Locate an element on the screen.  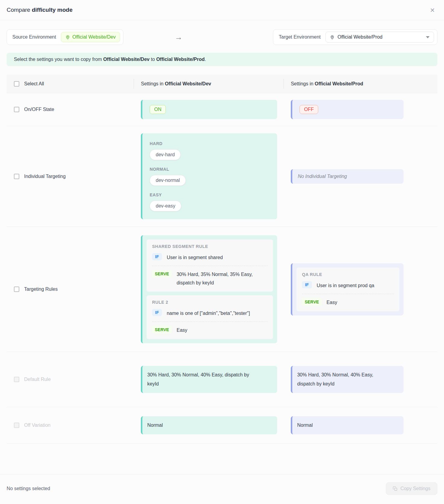
targeted-user-pill: dev-normal is located at coordinates (168, 180).